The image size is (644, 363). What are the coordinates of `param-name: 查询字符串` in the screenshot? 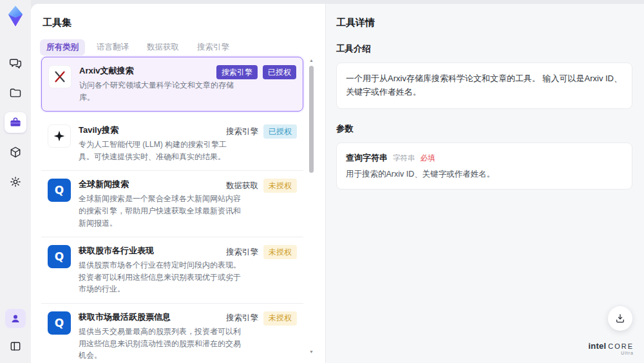 It's located at (367, 158).